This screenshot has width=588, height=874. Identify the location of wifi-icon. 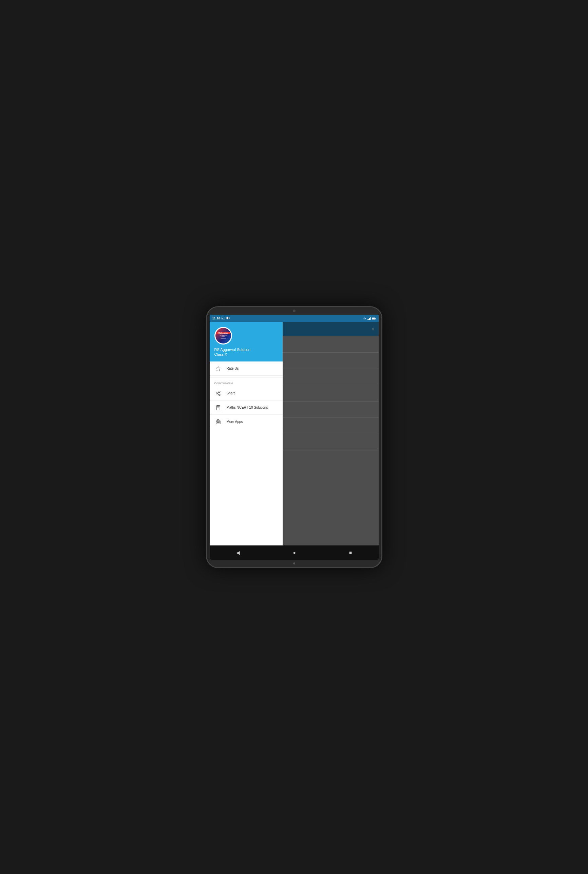
(364, 318).